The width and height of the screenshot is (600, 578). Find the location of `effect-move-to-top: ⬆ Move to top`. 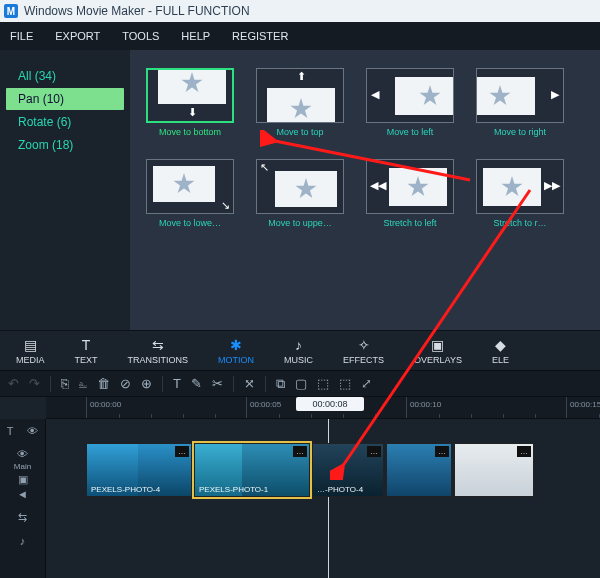

effect-move-to-top: ⬆ Move to top is located at coordinates (300, 102).